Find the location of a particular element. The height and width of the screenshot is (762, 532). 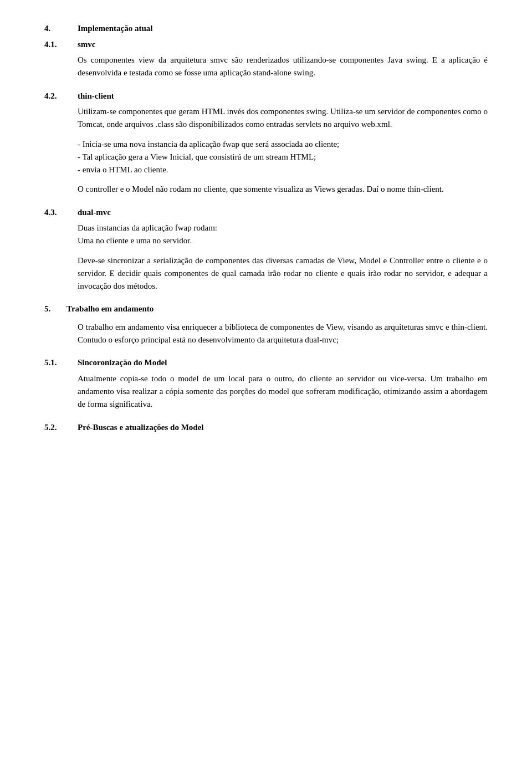

section-4-3-number: 4.3. is located at coordinates (61, 213).